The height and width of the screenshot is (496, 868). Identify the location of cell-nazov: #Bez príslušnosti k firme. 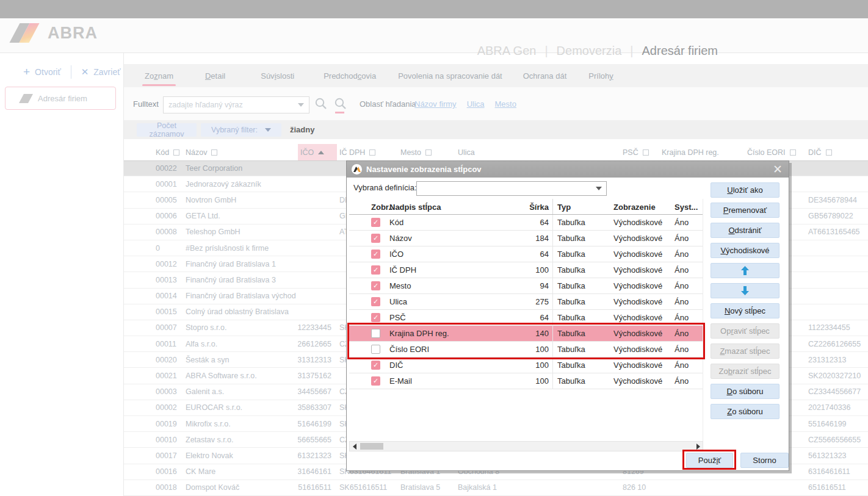
(241, 248).